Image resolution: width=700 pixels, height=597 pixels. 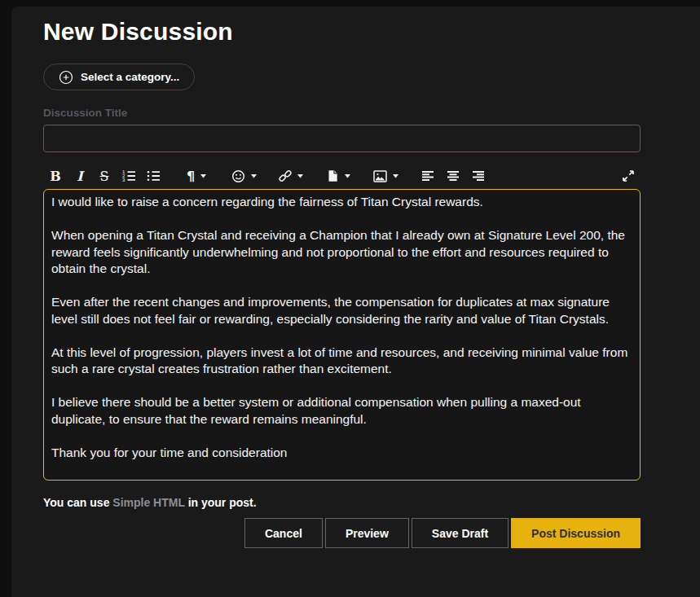 What do you see at coordinates (342, 533) in the screenshot?
I see `action-button-row: Cancel Preview Save Draft Post Discussio…` at bounding box center [342, 533].